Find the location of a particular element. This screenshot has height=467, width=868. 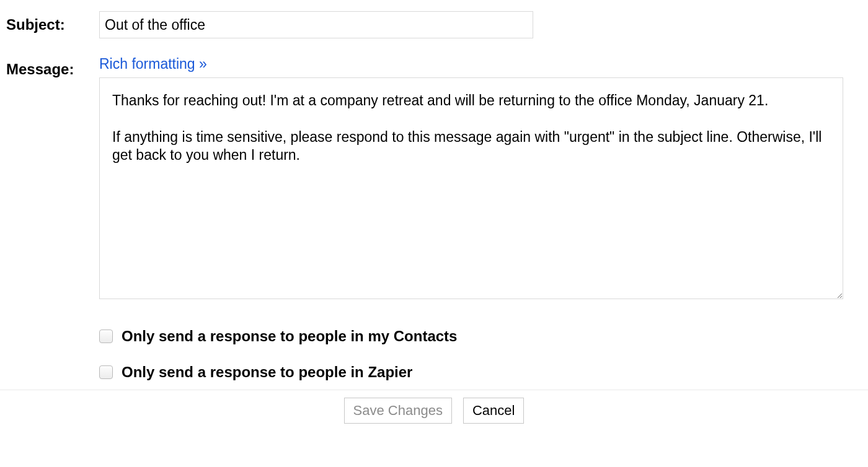

option-only-org: Only send a response to people in Zapier is located at coordinates (480, 372).